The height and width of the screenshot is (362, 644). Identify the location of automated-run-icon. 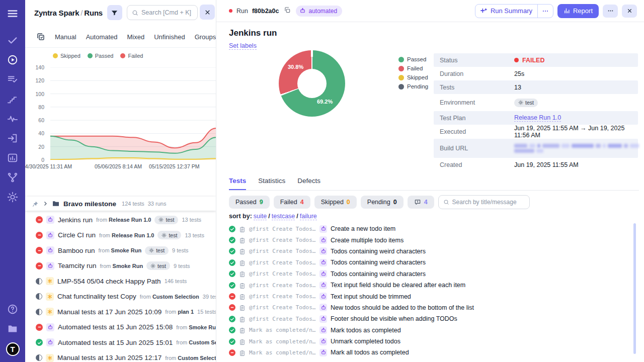
(323, 229).